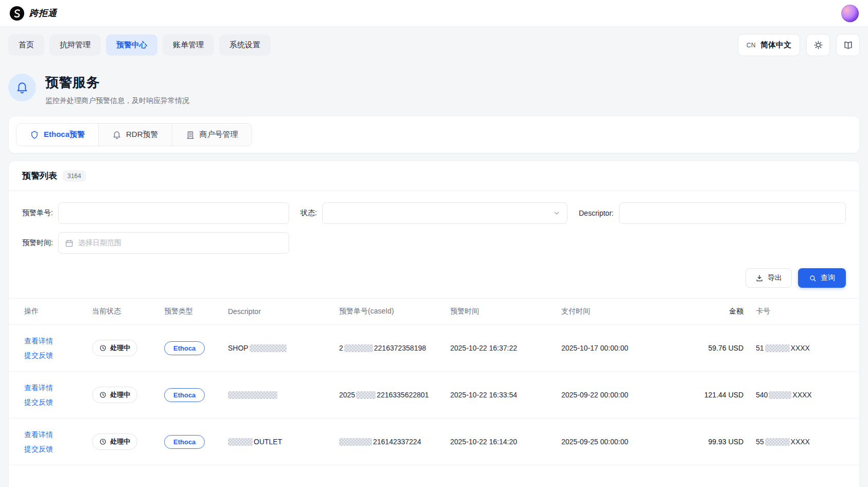 This screenshot has width=868, height=487. What do you see at coordinates (813, 278) in the screenshot?
I see `search-icon` at bounding box center [813, 278].